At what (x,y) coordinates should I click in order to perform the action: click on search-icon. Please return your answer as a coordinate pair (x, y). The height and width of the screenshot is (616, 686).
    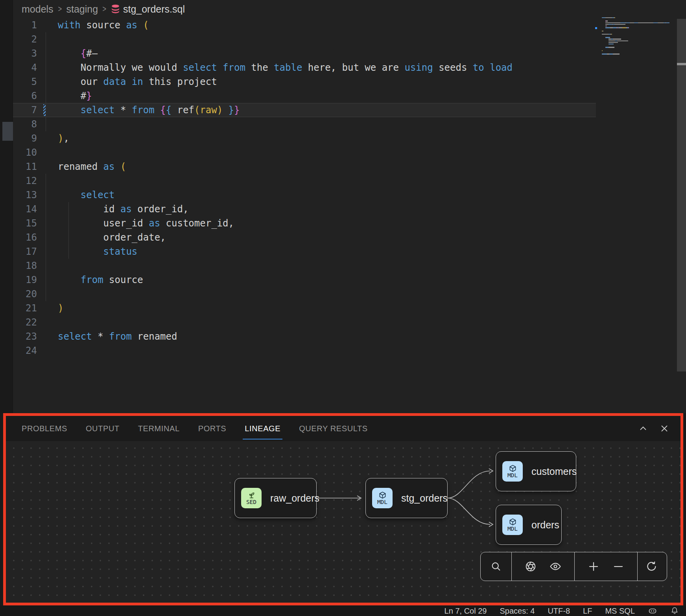
    Looking at the image, I should click on (496, 566).